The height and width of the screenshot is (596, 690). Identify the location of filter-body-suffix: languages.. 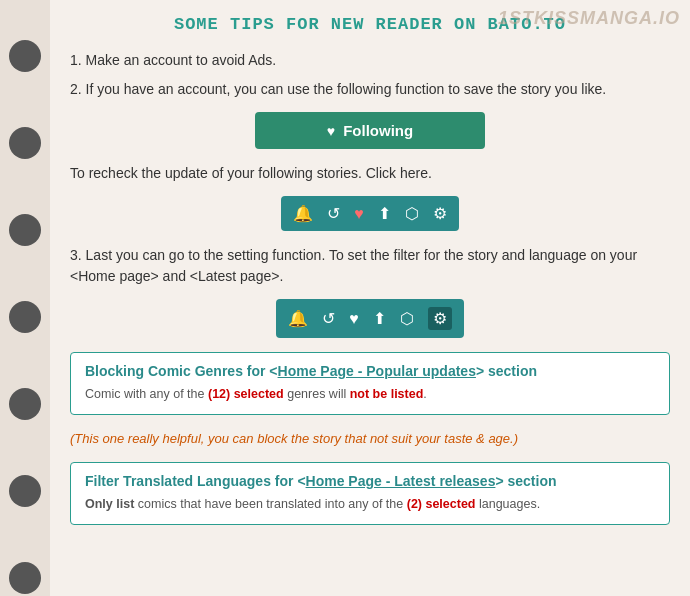
(508, 504).